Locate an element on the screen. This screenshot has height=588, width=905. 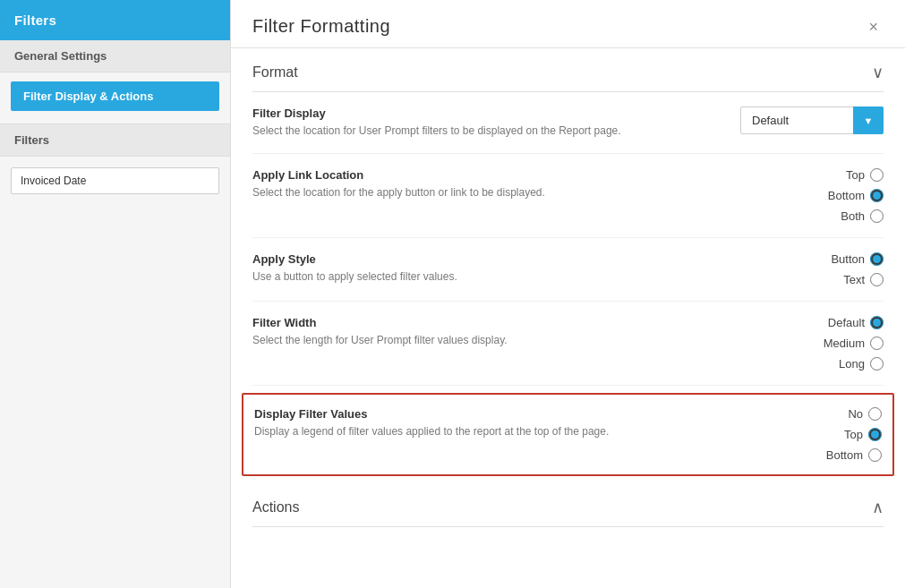
apply-style-info: Apply Style Use a button to apply select… is located at coordinates (496, 268).